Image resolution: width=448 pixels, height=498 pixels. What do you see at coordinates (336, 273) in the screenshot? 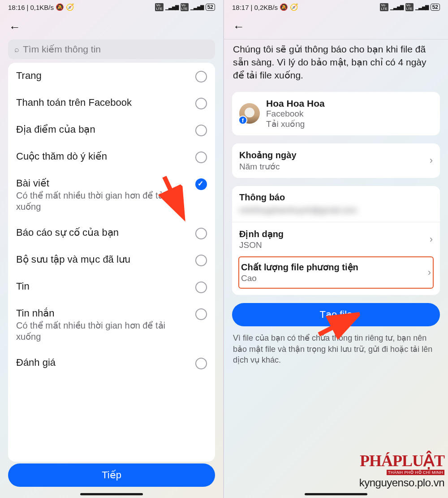
I see `media-quality-row: Chất lượng file phương tiện Cao ›` at bounding box center [336, 273].